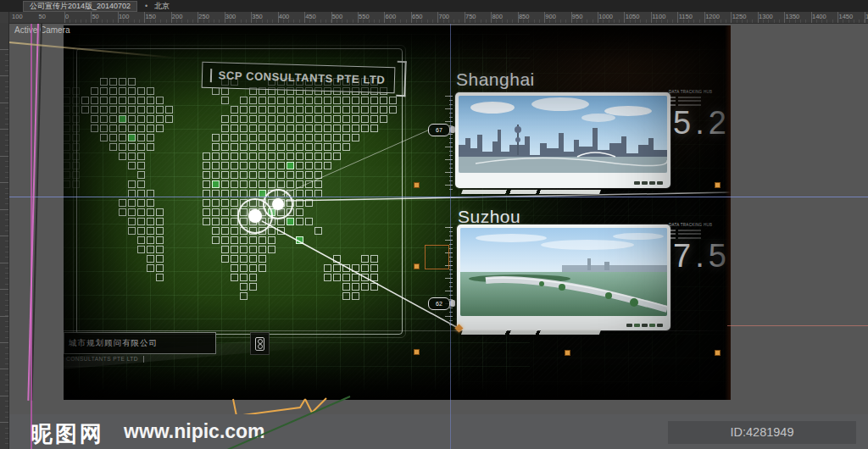 The width and height of the screenshot is (868, 449). Describe the element at coordinates (434, 197) in the screenshot. I see `horizontal-guide` at that location.